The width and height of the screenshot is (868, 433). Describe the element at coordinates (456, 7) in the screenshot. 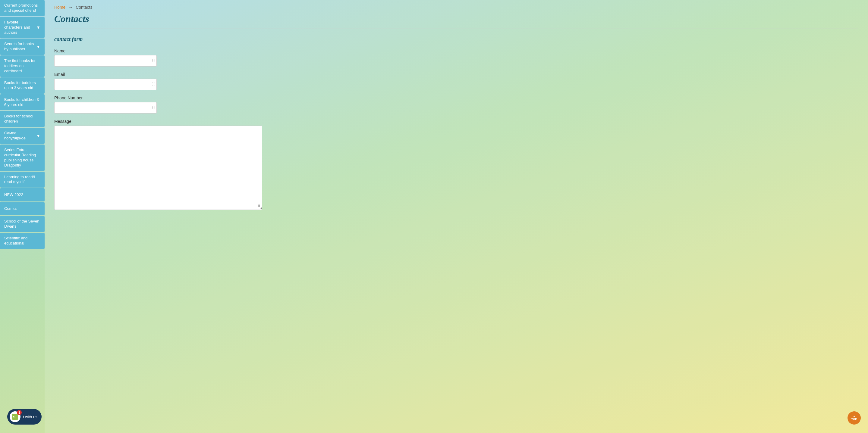

I see `breadcrumb: Home → Contacts` at that location.